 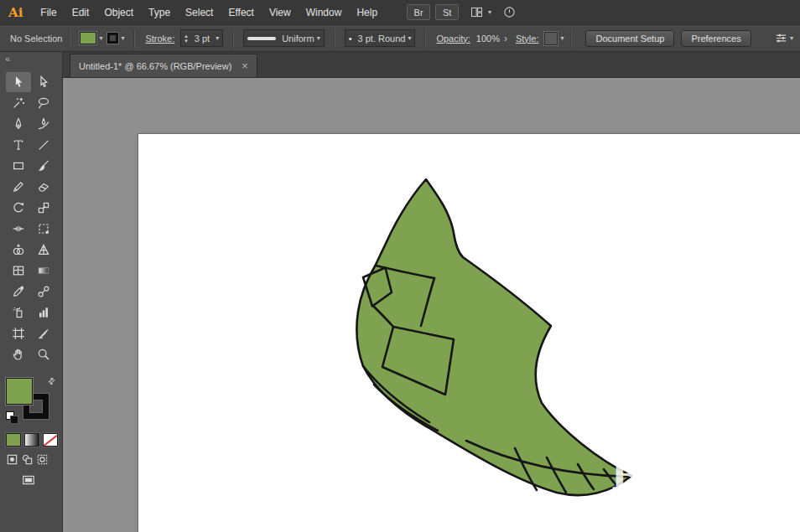 I want to click on swap-fill-stroke-icon: ⇄, so click(x=51, y=381).